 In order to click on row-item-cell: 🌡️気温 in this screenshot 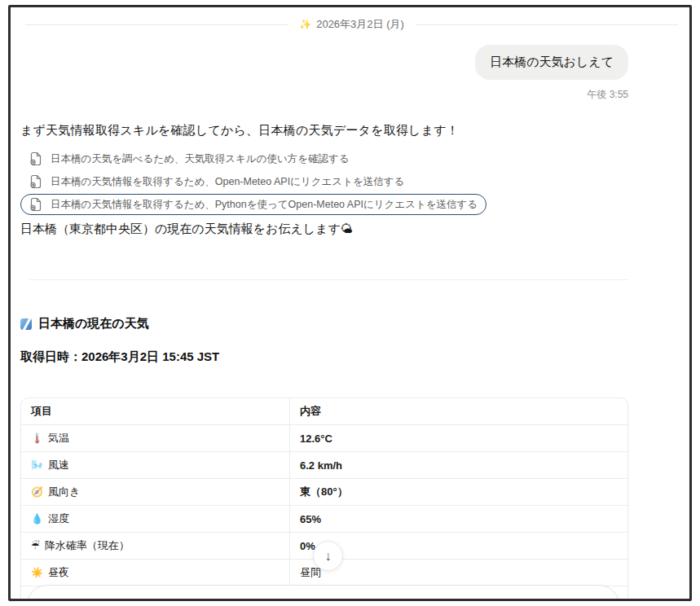, I will do `click(156, 438)`.